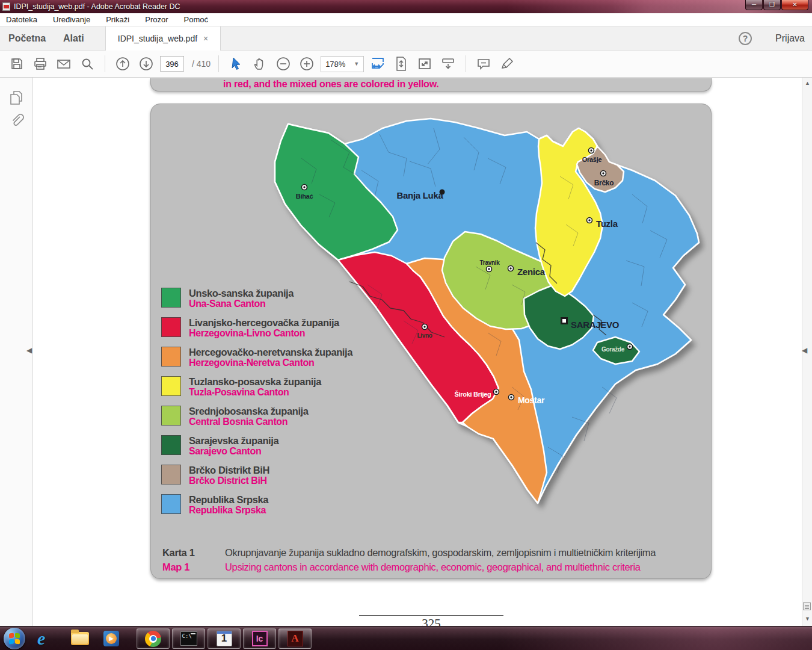 Image resolution: width=812 pixels, height=650 pixels. What do you see at coordinates (406, 64) in the screenshot?
I see `toolbar: / 410 178% ▼` at bounding box center [406, 64].